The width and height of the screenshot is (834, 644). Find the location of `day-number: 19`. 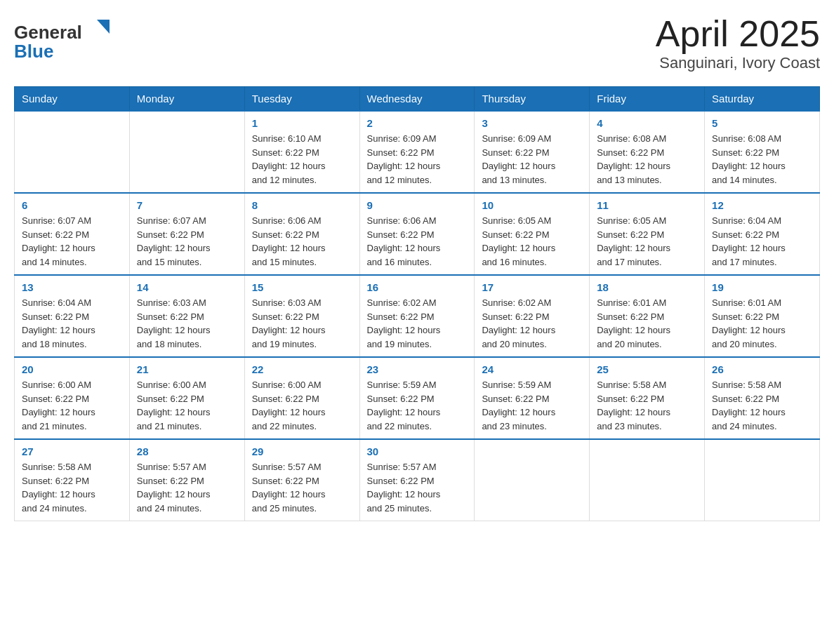

day-number: 19 is located at coordinates (762, 288).